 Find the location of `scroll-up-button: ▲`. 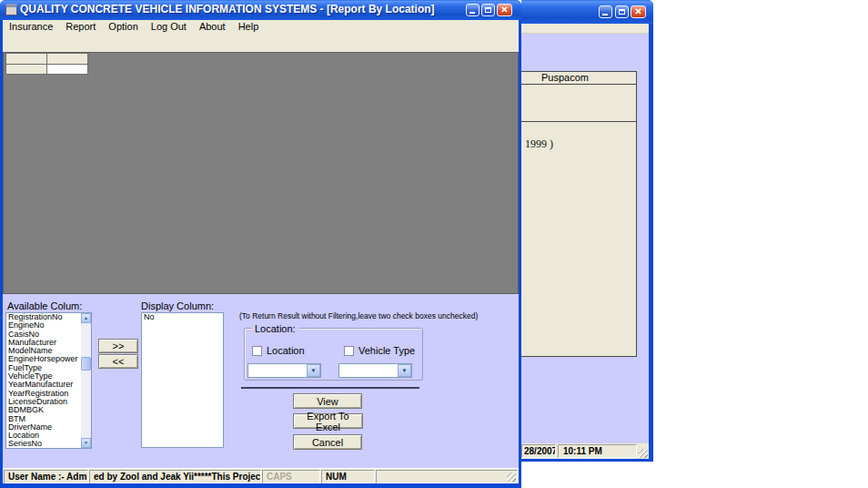

scroll-up-button: ▲ is located at coordinates (86, 319).